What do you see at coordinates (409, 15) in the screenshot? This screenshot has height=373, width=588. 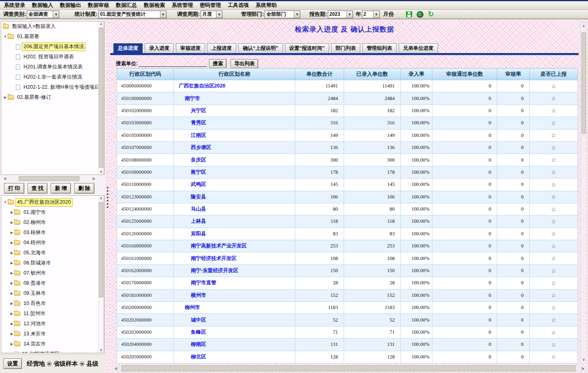 I see `save-icon` at bounding box center [409, 15].